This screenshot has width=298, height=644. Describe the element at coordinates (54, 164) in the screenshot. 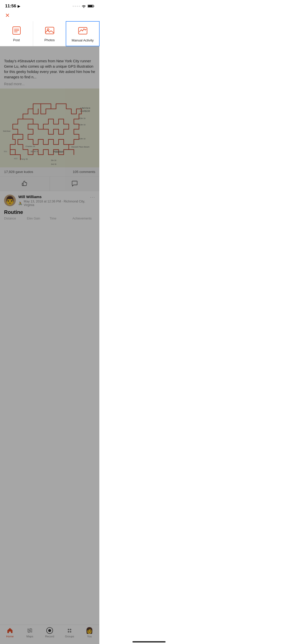

I see `svg-text: 3rd St` at that location.